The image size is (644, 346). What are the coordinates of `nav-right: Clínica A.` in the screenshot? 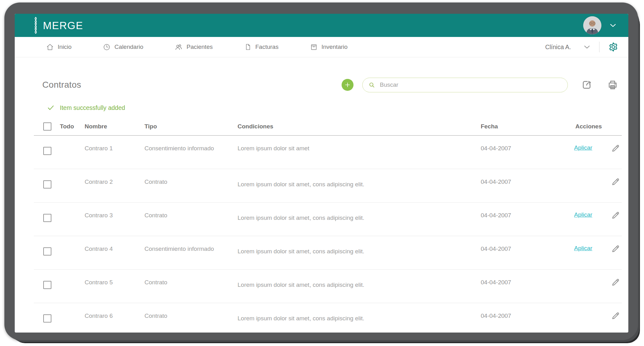 It's located at (582, 47).